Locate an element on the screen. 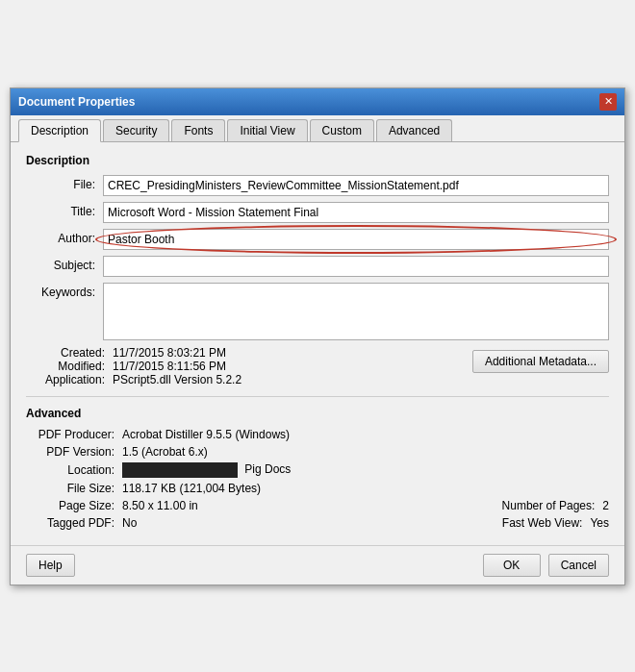  location-row: Location: Pig Docs is located at coordinates (318, 470).